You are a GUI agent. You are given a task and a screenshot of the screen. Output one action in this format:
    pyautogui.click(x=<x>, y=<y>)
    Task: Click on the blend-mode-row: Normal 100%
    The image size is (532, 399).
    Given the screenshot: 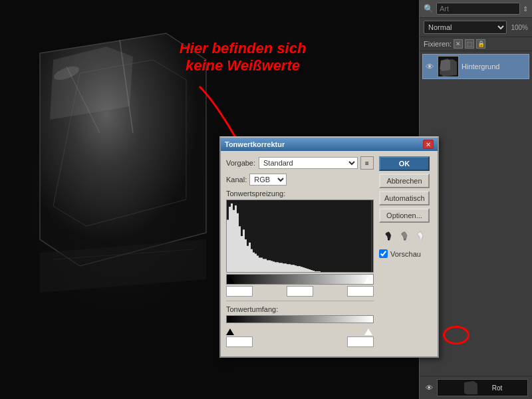 What is the action you would take?
    pyautogui.click(x=476, y=28)
    